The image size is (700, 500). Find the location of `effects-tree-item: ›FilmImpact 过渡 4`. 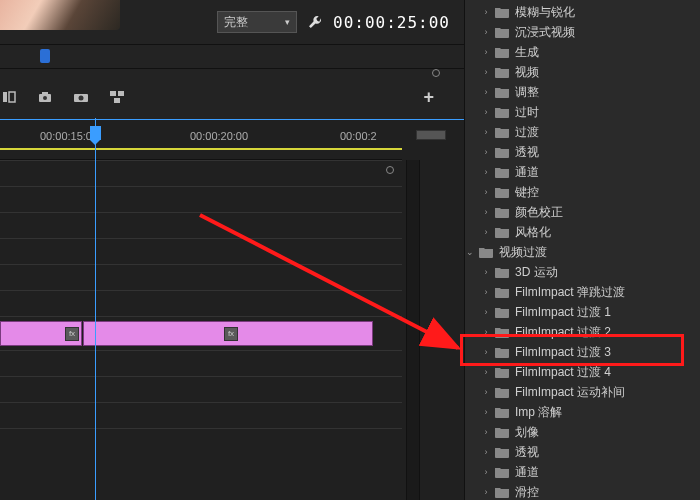

effects-tree-item: ›FilmImpact 过渡 4 is located at coordinates (582, 372).